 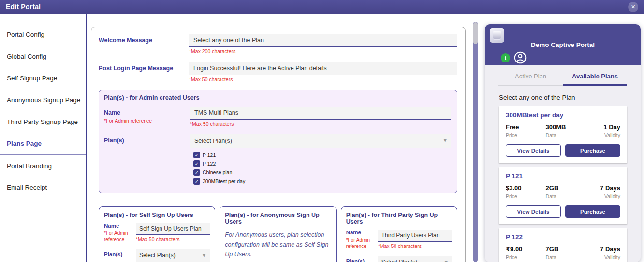 What do you see at coordinates (563, 237) in the screenshot?
I see `plan-name: P 122` at bounding box center [563, 237].